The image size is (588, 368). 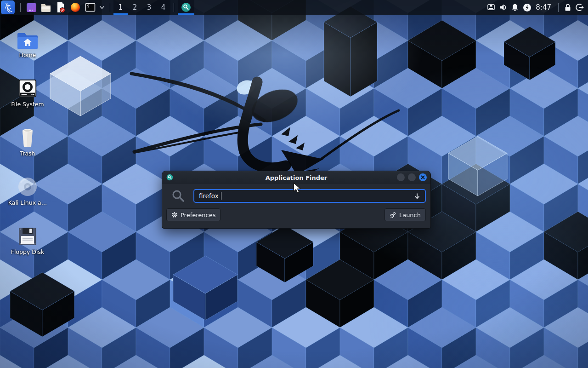 What do you see at coordinates (28, 55) in the screenshot?
I see `desktop-label: Home` at bounding box center [28, 55].